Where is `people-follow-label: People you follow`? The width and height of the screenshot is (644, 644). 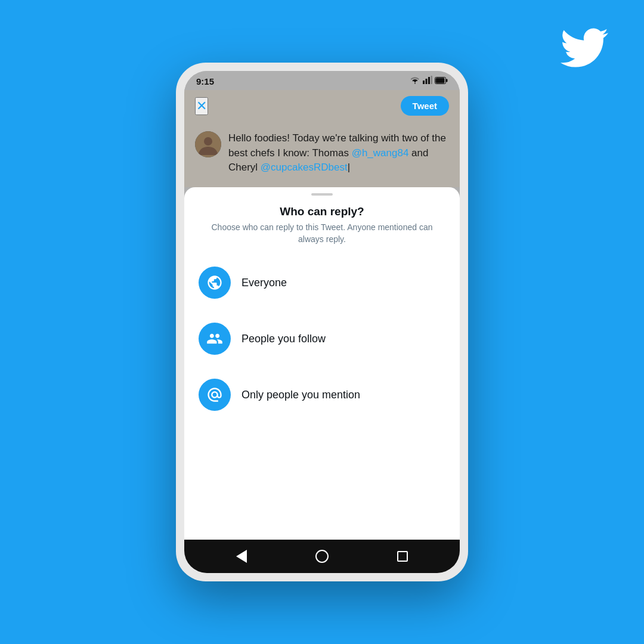 people-follow-label: People you follow is located at coordinates (284, 339).